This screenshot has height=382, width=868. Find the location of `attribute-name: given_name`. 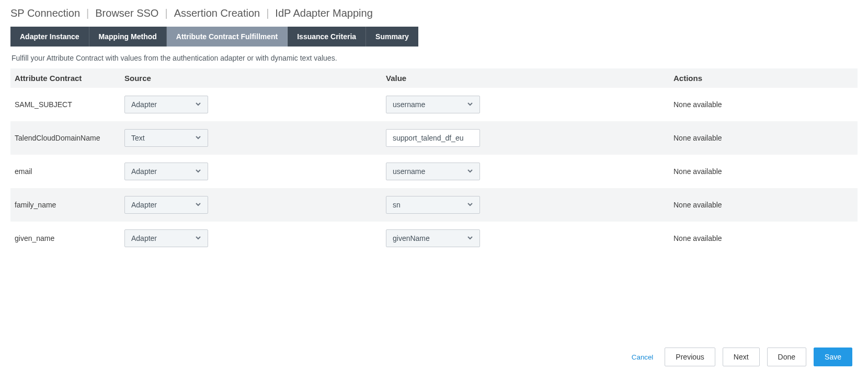

attribute-name: given_name is located at coordinates (70, 238).